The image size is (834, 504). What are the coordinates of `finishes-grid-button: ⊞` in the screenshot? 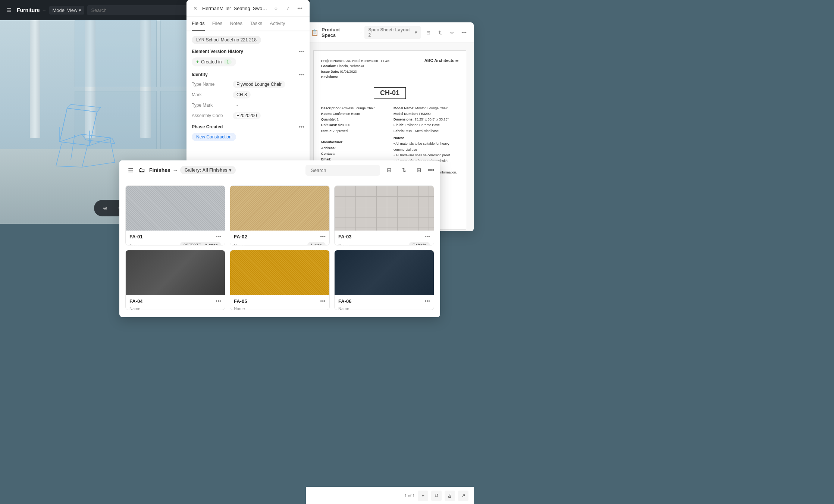 It's located at (419, 170).